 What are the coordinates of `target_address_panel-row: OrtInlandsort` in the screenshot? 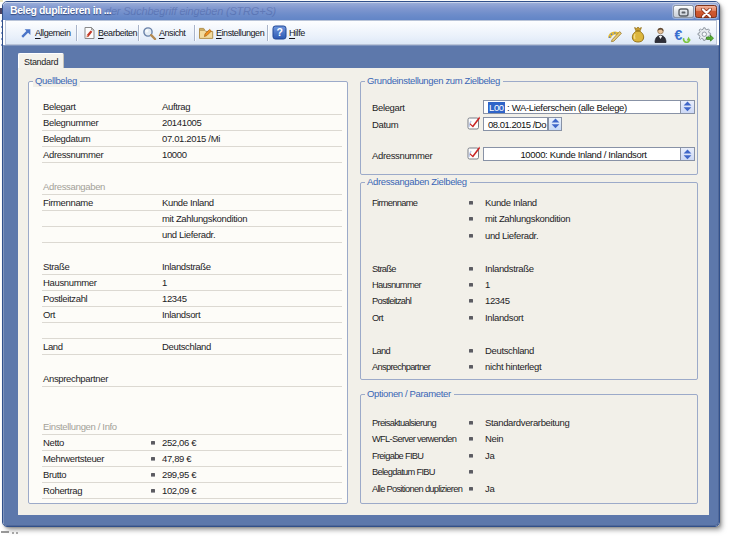 It's located at (532, 318).